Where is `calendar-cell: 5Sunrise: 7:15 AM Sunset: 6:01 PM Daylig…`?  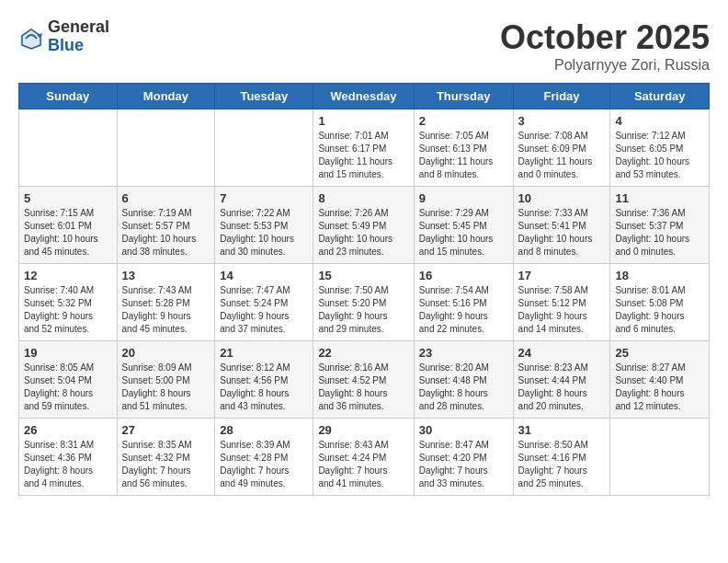 calendar-cell: 5Sunrise: 7:15 AM Sunset: 6:01 PM Daylig… is located at coordinates (68, 225).